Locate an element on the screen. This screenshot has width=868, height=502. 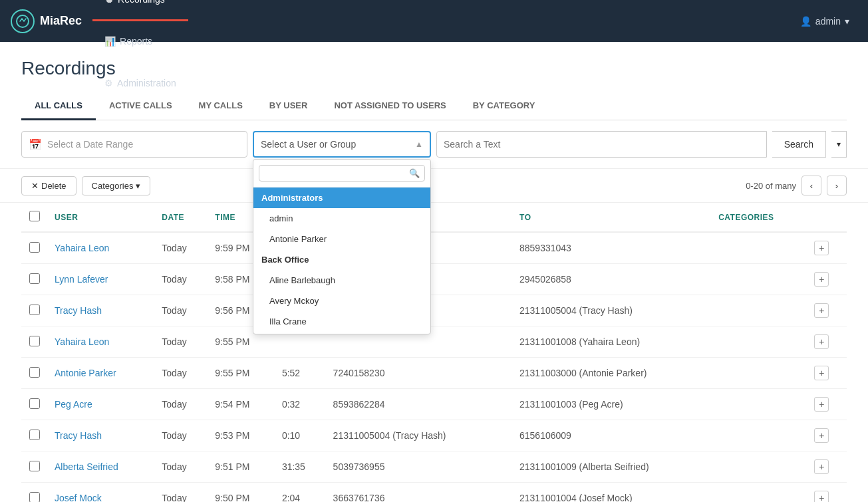
user-group-select: Select a User or Group ▲ is located at coordinates (342, 144).